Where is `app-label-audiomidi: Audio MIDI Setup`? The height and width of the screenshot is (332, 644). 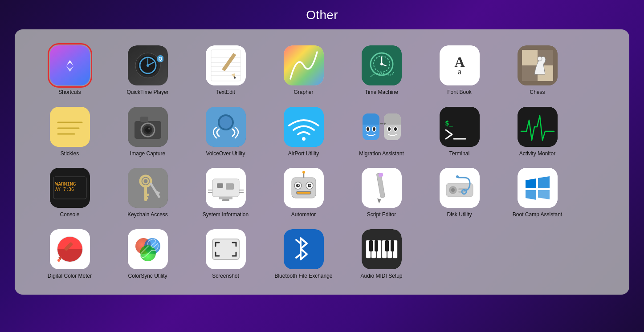 app-label-audiomidi: Audio MIDI Setup is located at coordinates (381, 276).